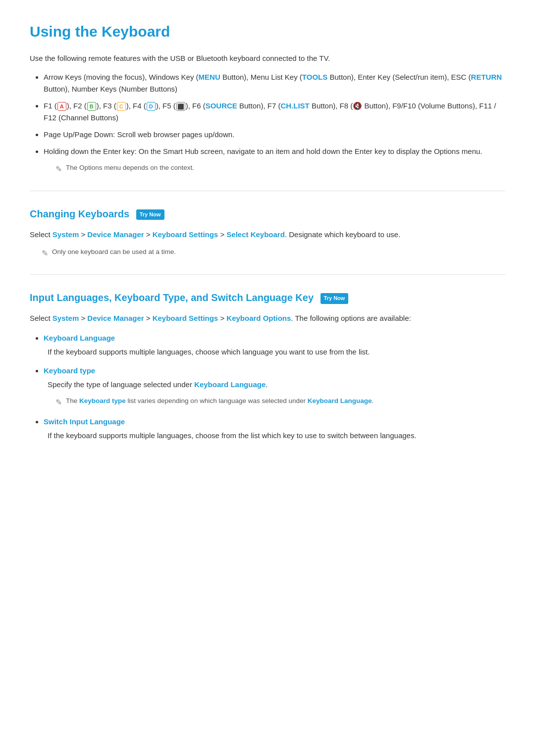 This screenshot has width=535, height=756. Describe the element at coordinates (256, 235) in the screenshot. I see `select-keyboard-link: Select Keyboard` at that location.